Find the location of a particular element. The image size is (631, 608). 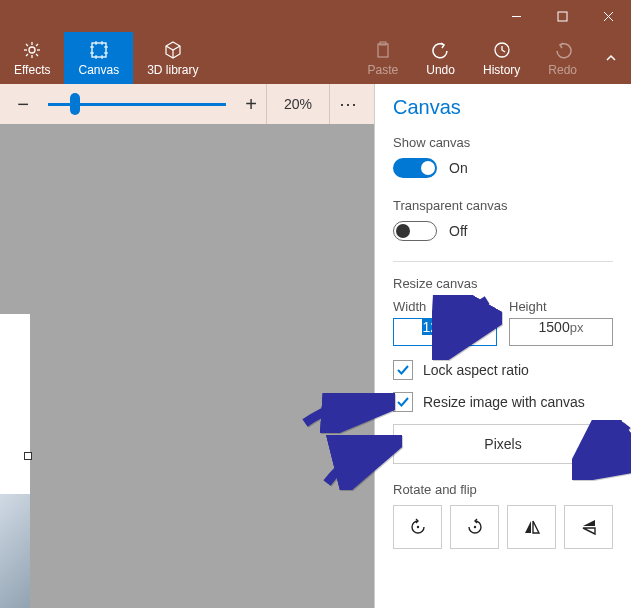

collapse-ribbon-button is located at coordinates (611, 58).